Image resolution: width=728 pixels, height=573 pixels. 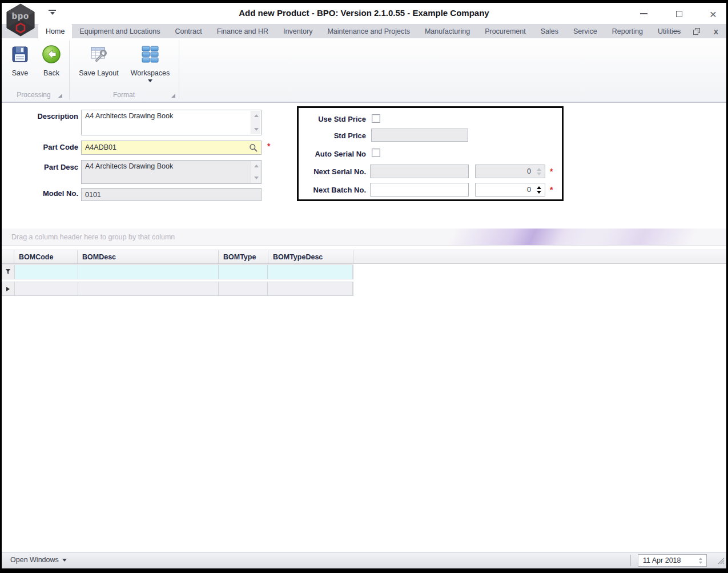 I want to click on grid-indicator-header, so click(x=8, y=257).